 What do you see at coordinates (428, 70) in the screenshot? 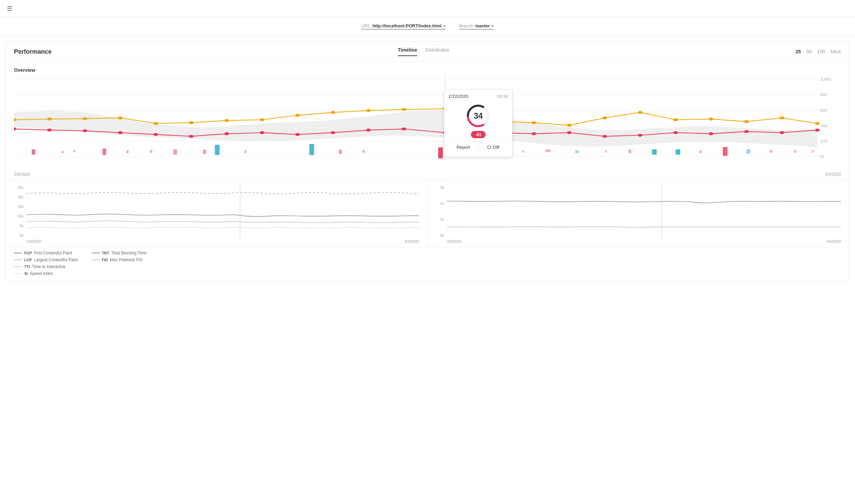
I see `overview-title: Overview` at bounding box center [428, 70].